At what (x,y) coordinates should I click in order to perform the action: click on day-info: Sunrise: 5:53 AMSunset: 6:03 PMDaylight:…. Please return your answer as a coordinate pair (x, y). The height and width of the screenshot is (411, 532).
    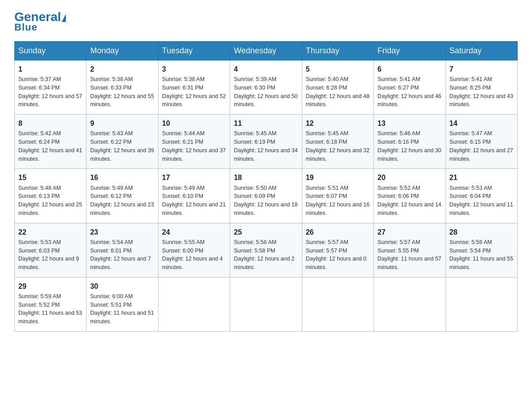
    Looking at the image, I should click on (50, 255).